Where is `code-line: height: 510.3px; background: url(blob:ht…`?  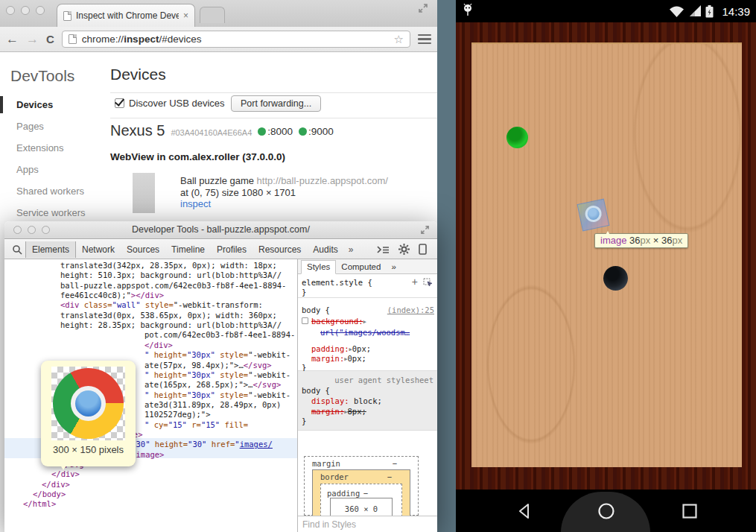 code-line: height: 510.3px; background: url(blob:ht… is located at coordinates (171, 276).